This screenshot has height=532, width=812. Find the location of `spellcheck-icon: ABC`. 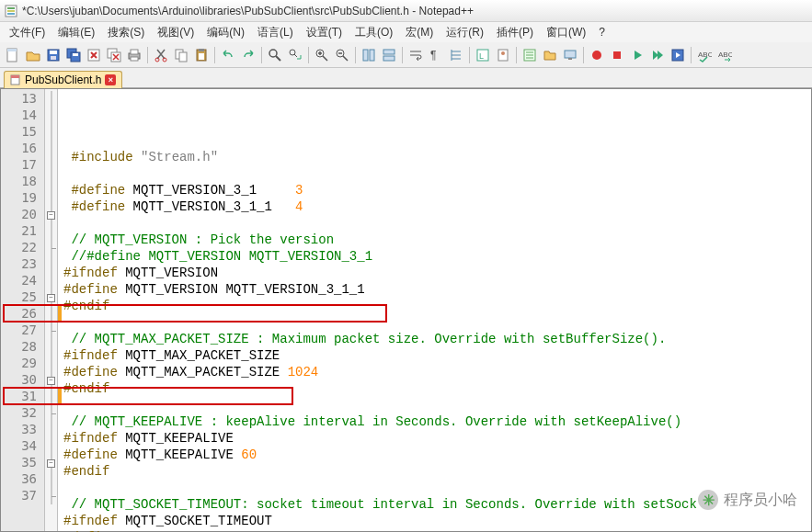

spellcheck-icon: ABC is located at coordinates (704, 55).